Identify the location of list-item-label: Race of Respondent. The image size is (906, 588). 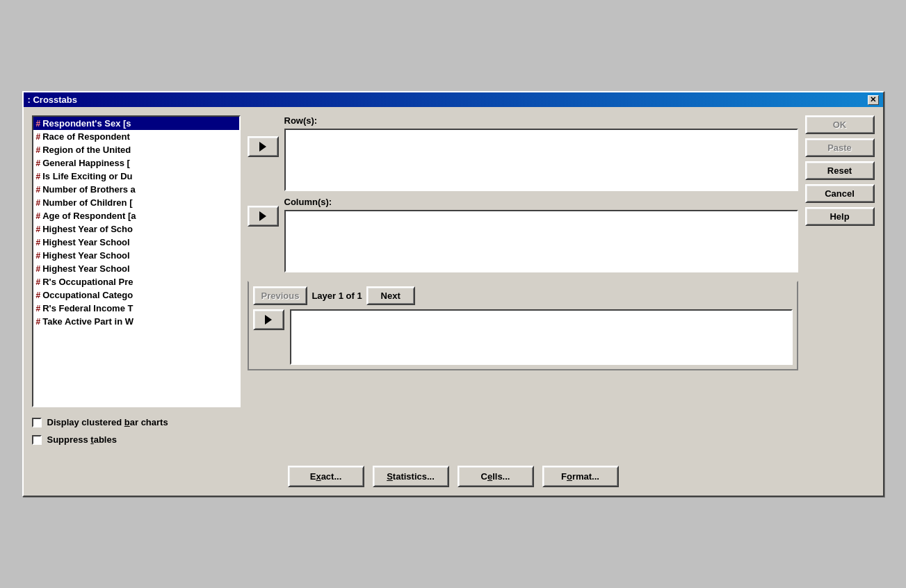
(86, 136).